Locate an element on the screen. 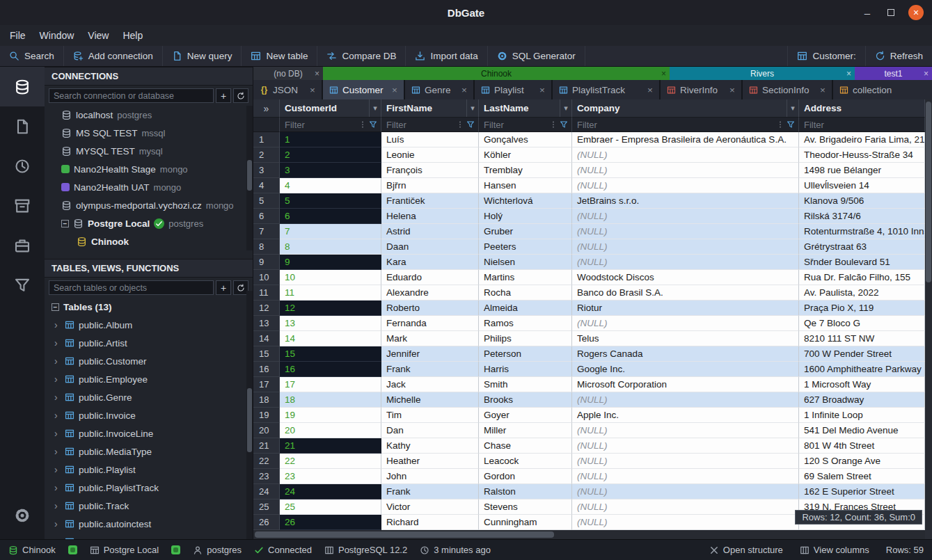  toolbar-new-table-button: New table is located at coordinates (280, 56).